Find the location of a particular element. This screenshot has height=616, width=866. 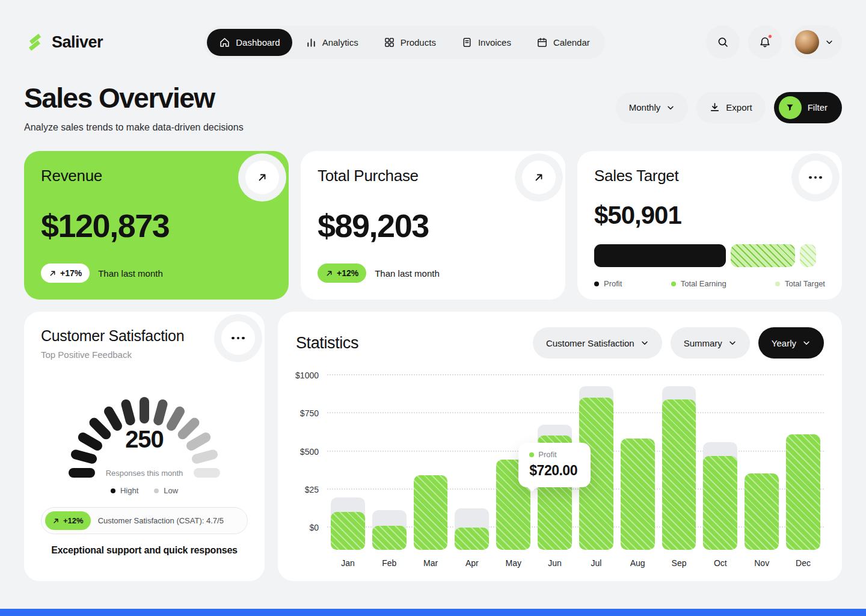

topbar: Saliver DashboardAnalyticsProductsInvoic… is located at coordinates (433, 29).